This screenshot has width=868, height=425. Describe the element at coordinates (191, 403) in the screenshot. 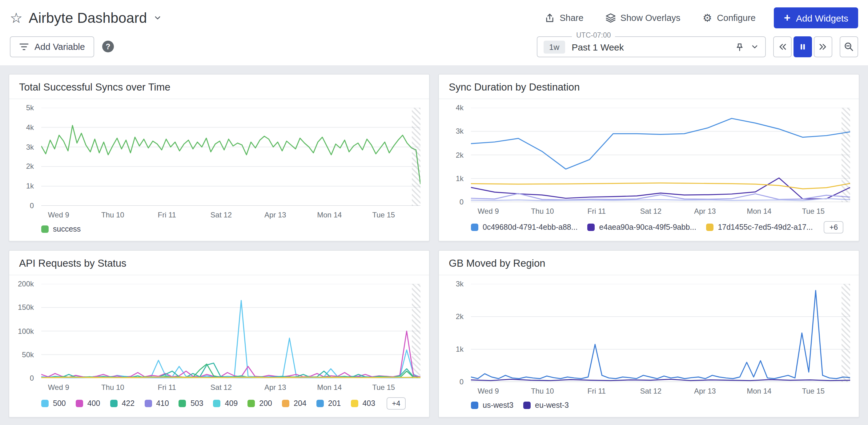

I see `legend-item: 503` at that location.